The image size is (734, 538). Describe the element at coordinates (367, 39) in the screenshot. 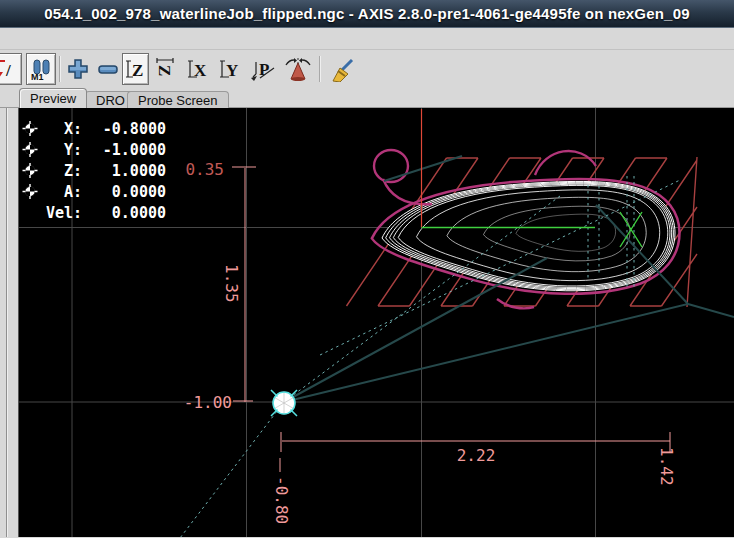

I see `menu-strip` at that location.